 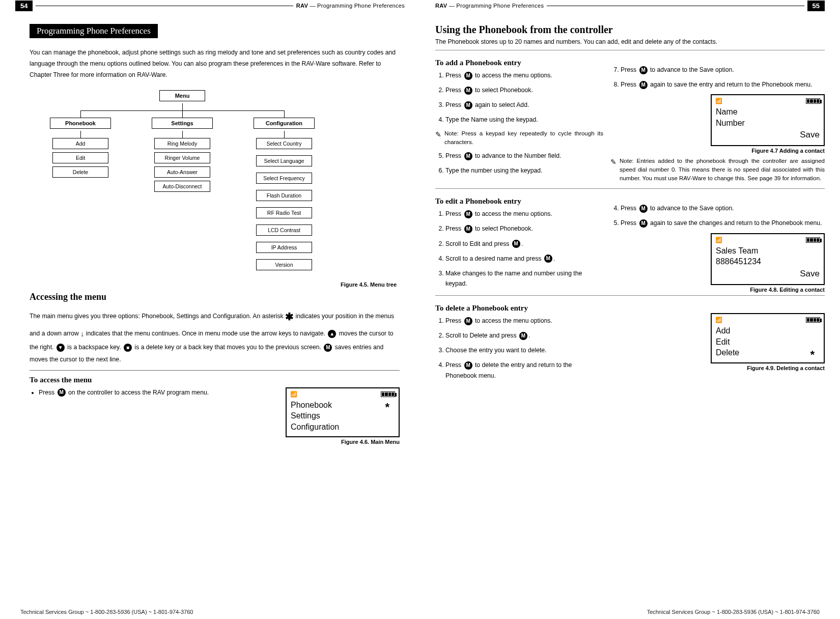 What do you see at coordinates (284, 247) in the screenshot?
I see `tree-item: IP Address` at bounding box center [284, 247].